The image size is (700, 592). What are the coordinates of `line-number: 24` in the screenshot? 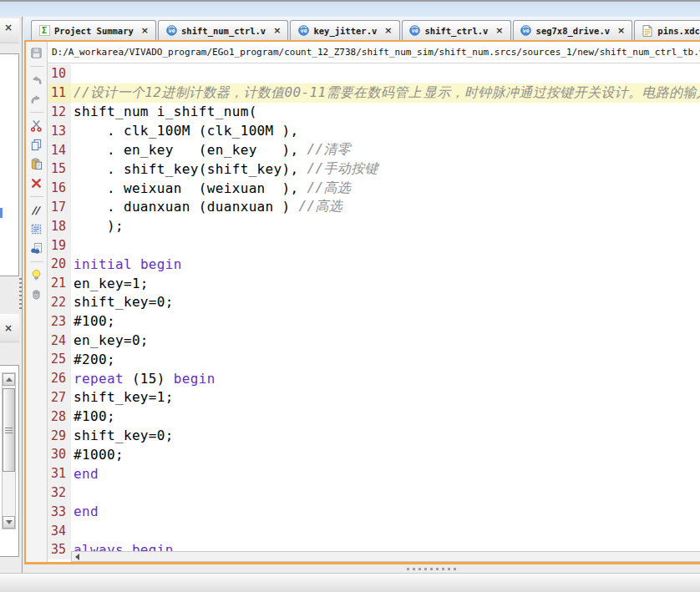 It's located at (59, 341).